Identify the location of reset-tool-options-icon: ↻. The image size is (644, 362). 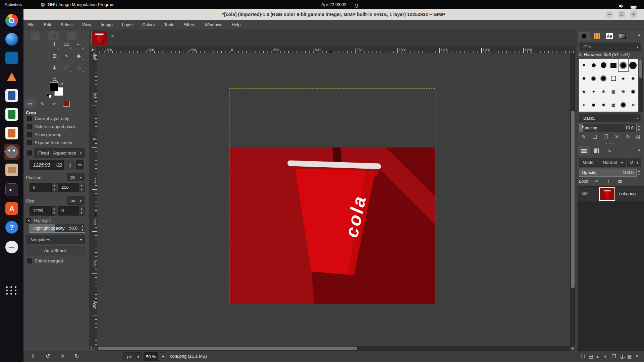
(76, 356).